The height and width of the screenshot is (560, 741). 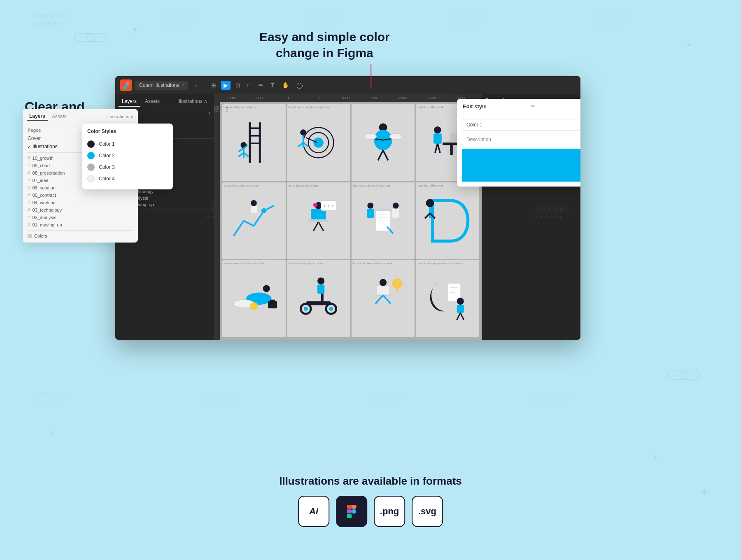 I want to click on add-page-button: +, so click(x=210, y=113).